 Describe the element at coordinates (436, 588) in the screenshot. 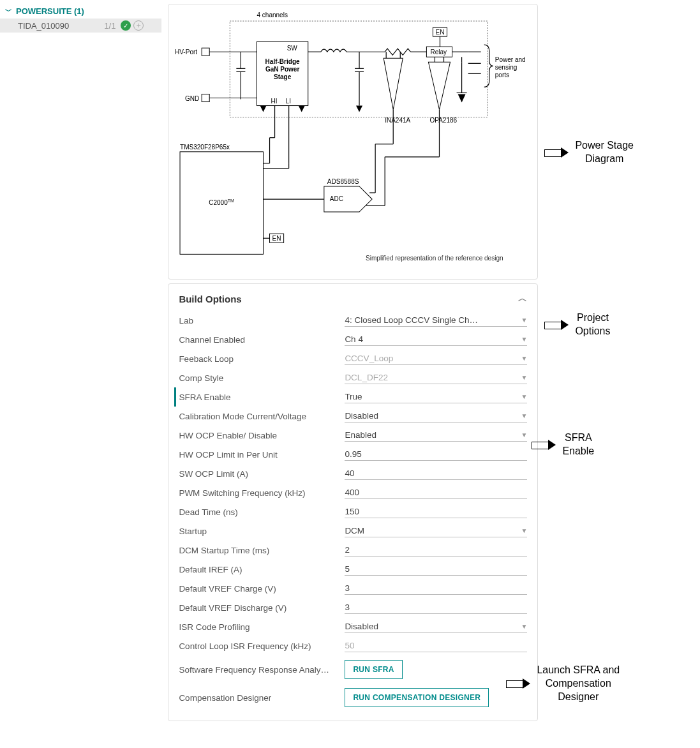

I see `input-vrefc: 3` at that location.